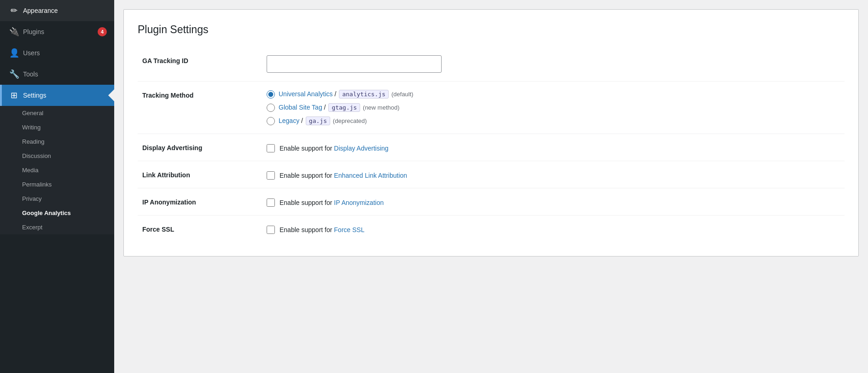 The image size is (868, 373). What do you see at coordinates (555, 147) in the screenshot?
I see `display-advertising-control: Enable support for Display Advertising` at bounding box center [555, 147].